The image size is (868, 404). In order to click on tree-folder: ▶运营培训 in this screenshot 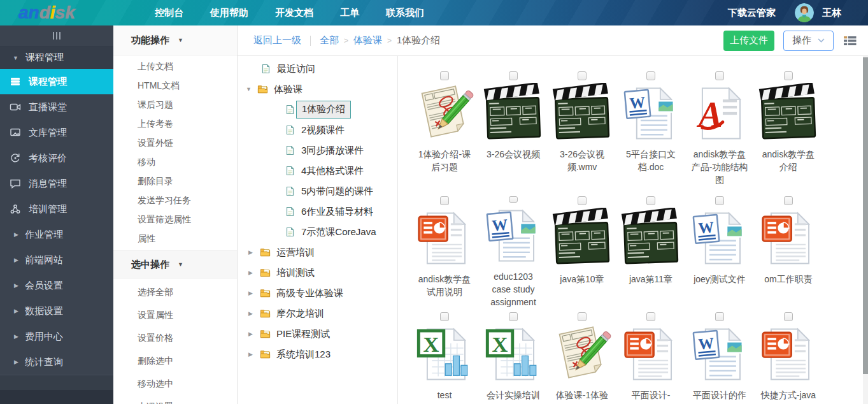, I will do `click(317, 252)`.